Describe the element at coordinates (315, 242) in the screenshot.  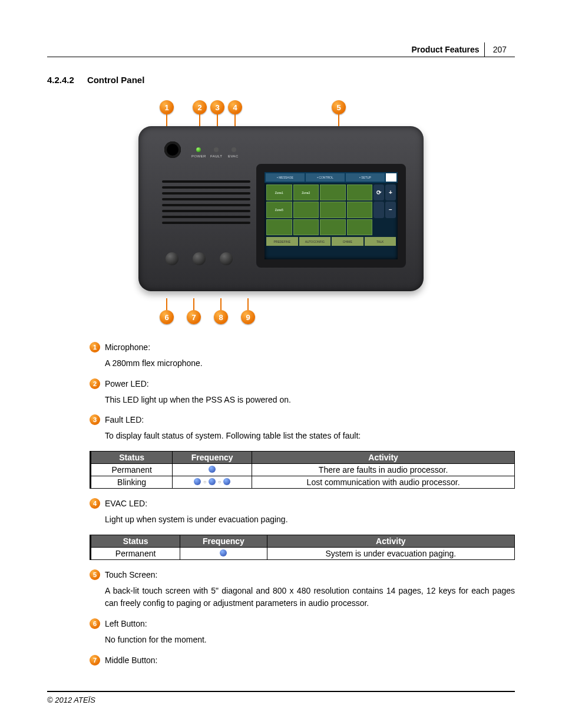
I see `screen-bottom-tab: AUTOCONFIG` at that location.